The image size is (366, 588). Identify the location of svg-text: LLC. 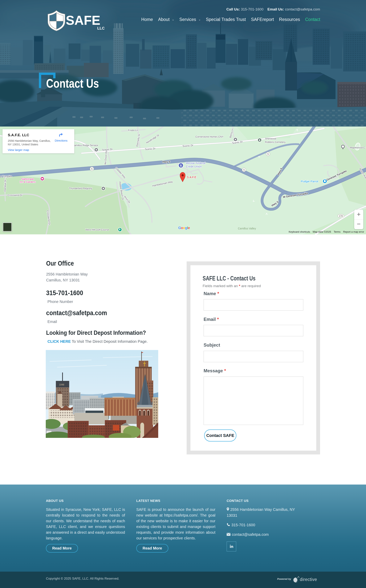
(101, 28).